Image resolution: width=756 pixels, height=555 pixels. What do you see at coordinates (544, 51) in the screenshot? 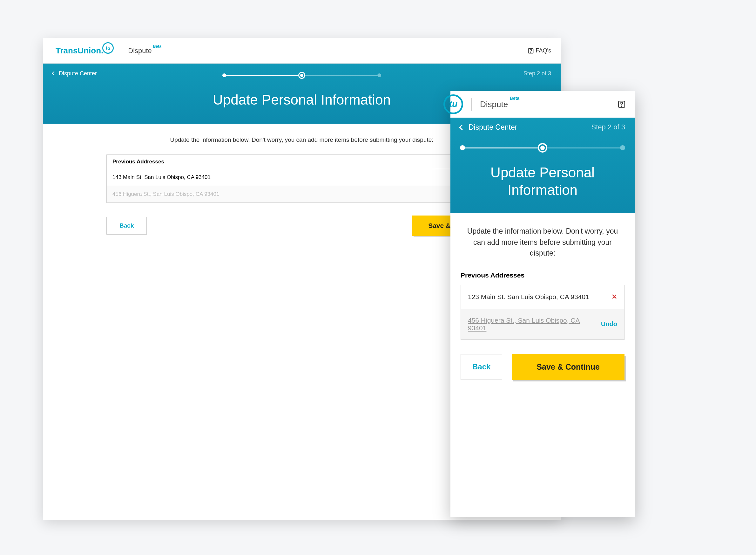
I see `faqs-label: FAQ's` at bounding box center [544, 51].